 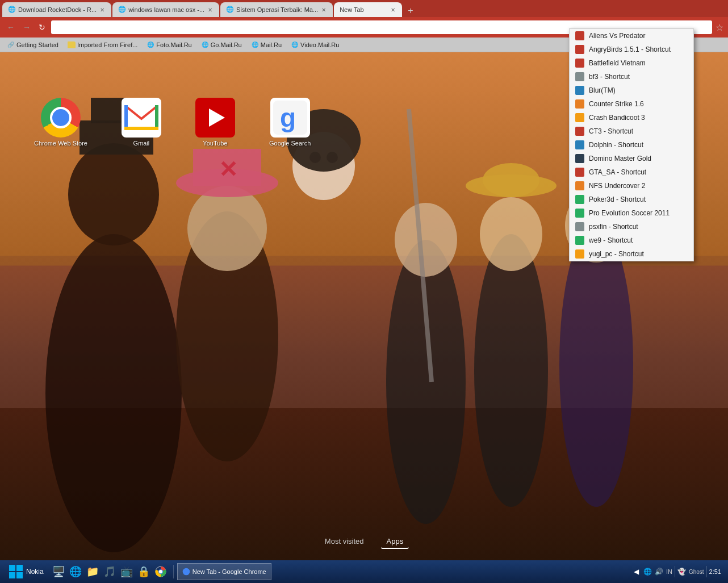 What do you see at coordinates (631, 254) in the screenshot?
I see `menu-item-yugi: yugi_pc - Shortcut` at bounding box center [631, 254].